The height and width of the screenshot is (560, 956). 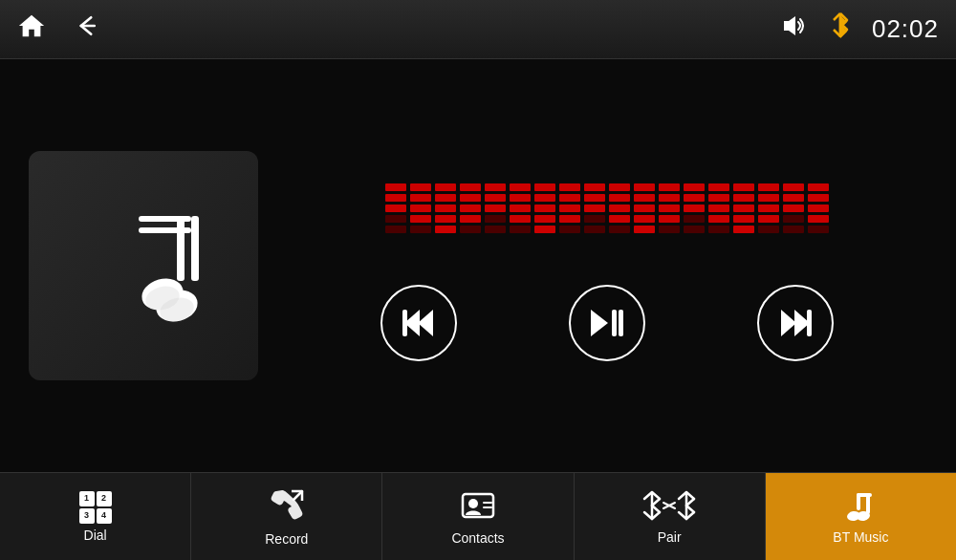 What do you see at coordinates (669, 537) in the screenshot?
I see `nav-label-pair: Pair` at bounding box center [669, 537].